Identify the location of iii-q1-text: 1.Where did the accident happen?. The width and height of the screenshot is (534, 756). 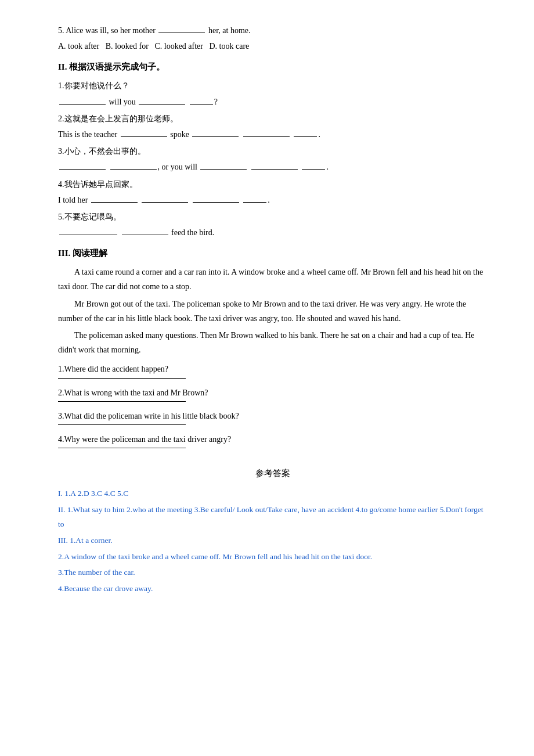
(273, 369).